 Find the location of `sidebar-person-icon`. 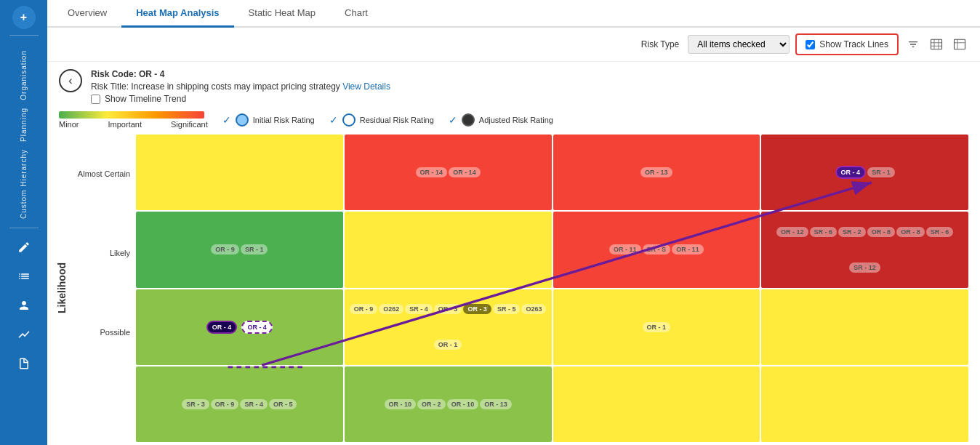

sidebar-person-icon is located at coordinates (24, 305).